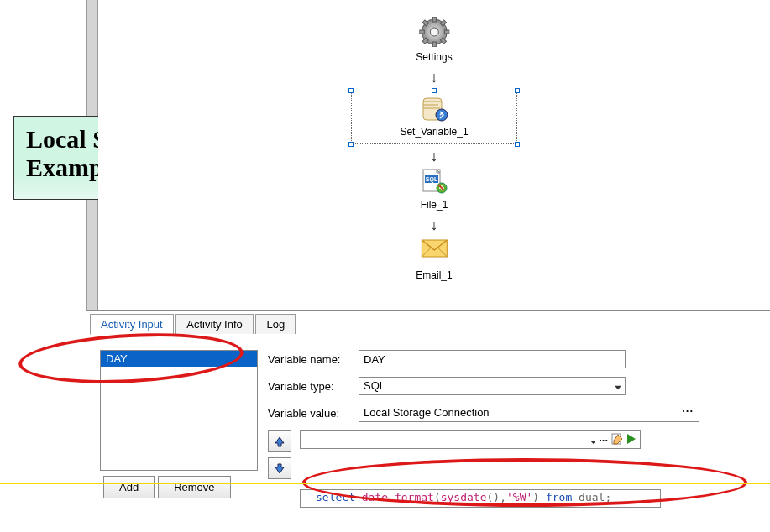 The width and height of the screenshot is (770, 532). What do you see at coordinates (470, 440) in the screenshot?
I see `expression-input: ···` at bounding box center [470, 440].